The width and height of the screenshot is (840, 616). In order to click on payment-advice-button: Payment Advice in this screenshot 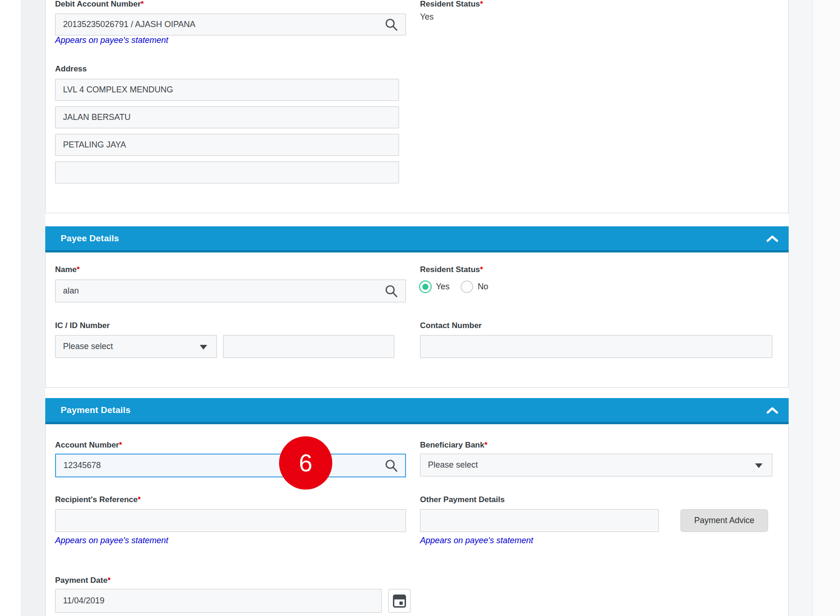, I will do `click(724, 521)`.